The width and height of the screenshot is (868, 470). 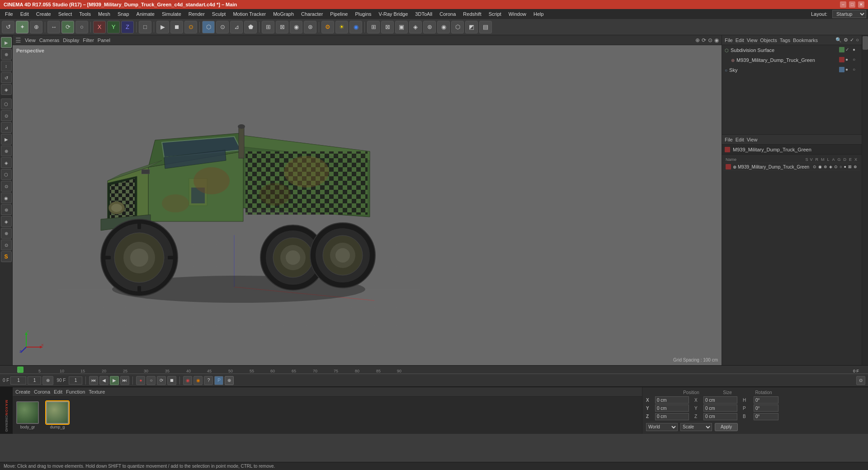 What do you see at coordinates (141, 381) in the screenshot?
I see `btn-record: ●` at bounding box center [141, 381].